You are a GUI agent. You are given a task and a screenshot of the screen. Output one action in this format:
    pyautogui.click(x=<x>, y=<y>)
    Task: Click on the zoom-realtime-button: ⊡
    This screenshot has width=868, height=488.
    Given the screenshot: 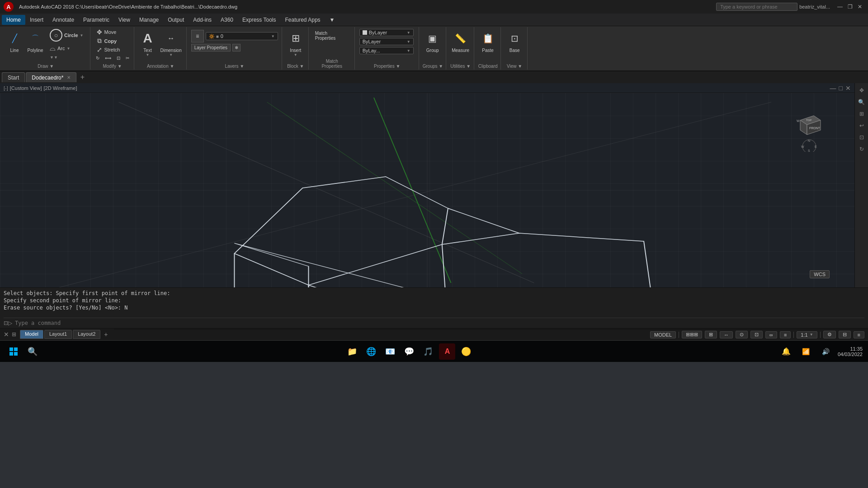 What is the action you would take?
    pyautogui.click(x=862, y=137)
    